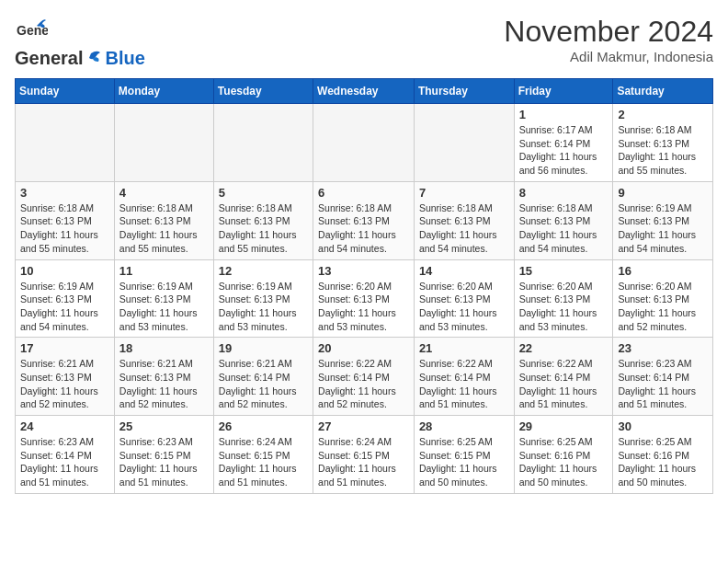 The image size is (728, 563). Describe the element at coordinates (663, 427) in the screenshot. I see `day-number: 30` at that location.